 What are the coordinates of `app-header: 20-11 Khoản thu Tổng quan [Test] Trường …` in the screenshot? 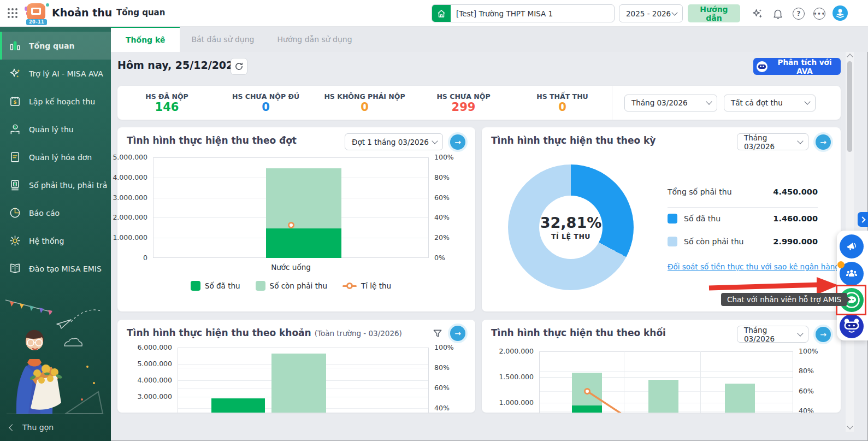 It's located at (434, 13).